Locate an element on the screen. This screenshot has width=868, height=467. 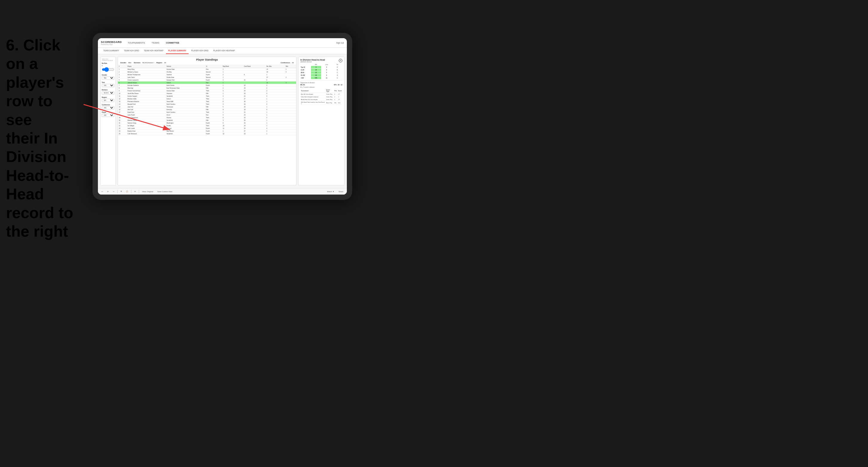
col-reg-rank: Reg Rank is located at coordinates (232, 67).